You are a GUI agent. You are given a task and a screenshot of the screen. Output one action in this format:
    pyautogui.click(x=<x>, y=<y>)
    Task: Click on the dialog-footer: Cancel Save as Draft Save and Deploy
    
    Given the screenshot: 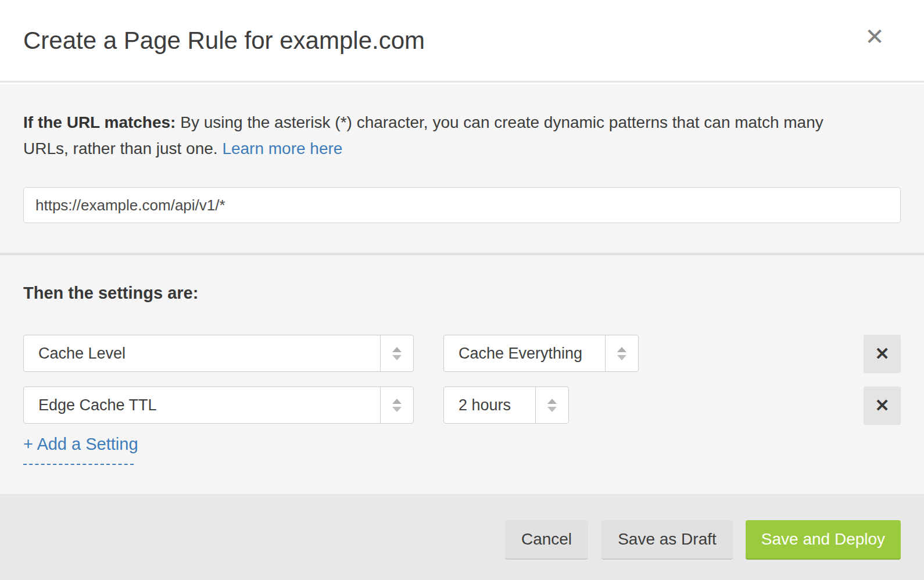 What is the action you would take?
    pyautogui.click(x=462, y=537)
    